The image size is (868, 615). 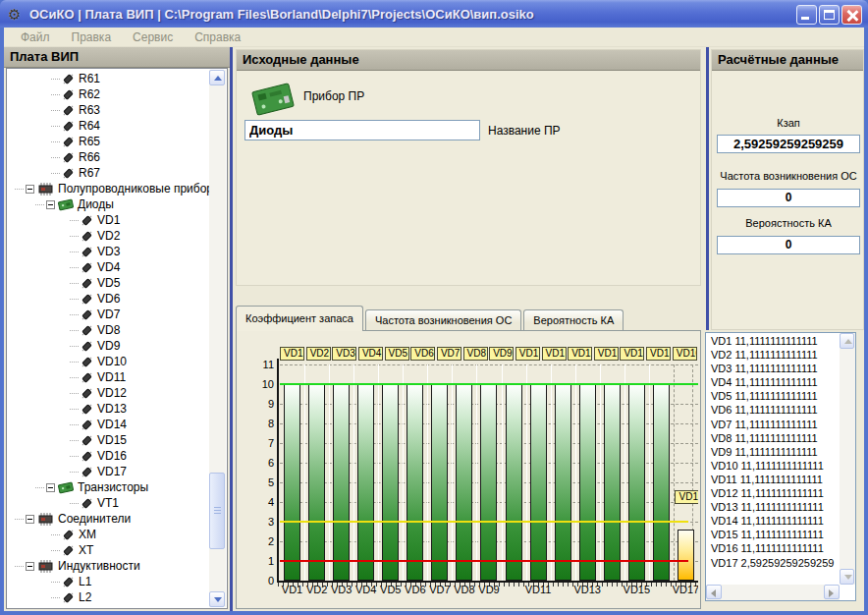 What do you see at coordinates (108, 346) in the screenshot?
I see `tree-item-VD9: VD9` at bounding box center [108, 346].